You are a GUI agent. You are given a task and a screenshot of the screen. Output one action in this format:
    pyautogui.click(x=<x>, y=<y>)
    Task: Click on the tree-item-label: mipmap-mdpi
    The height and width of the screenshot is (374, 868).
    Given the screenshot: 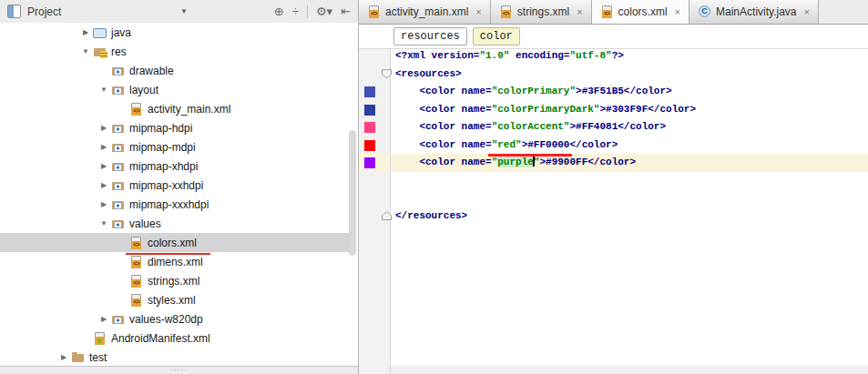 What is the action you would take?
    pyautogui.click(x=162, y=147)
    